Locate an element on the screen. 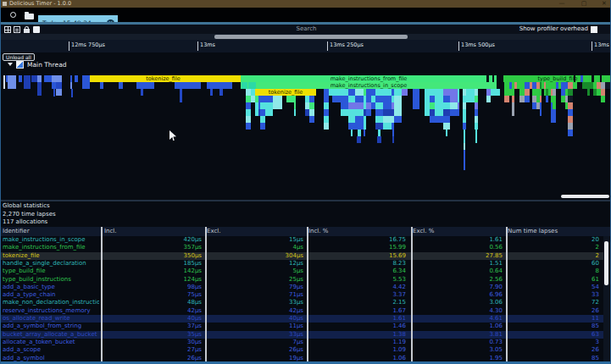  table-row: os_allocate_read_write40µs40µs1.614.6111 is located at coordinates (302, 318).